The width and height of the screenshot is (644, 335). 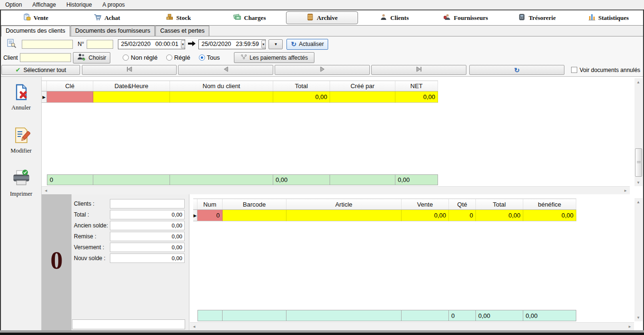 I want to click on note-field, so click(x=129, y=324).